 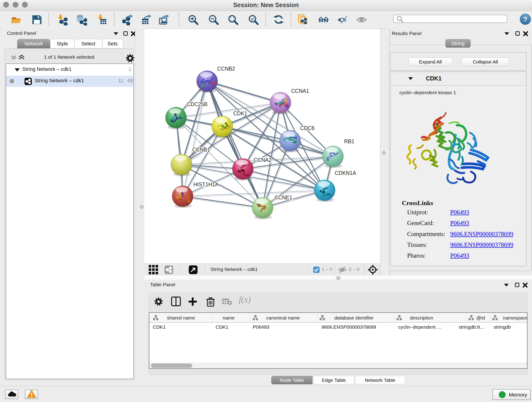 What do you see at coordinates (226, 69) in the screenshot?
I see `svg-text: CCNB2` at bounding box center [226, 69].